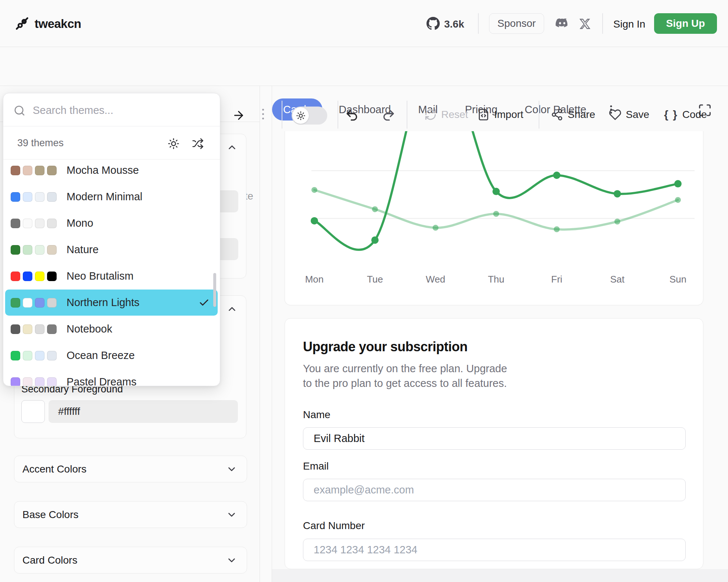 This screenshot has height=582, width=728. I want to click on editor-toolbar: Northern Lights Reset Import, so click(364, 67).